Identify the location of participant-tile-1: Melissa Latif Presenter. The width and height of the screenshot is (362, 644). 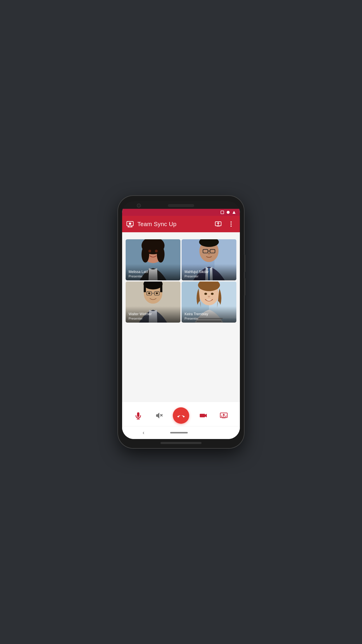
(153, 260).